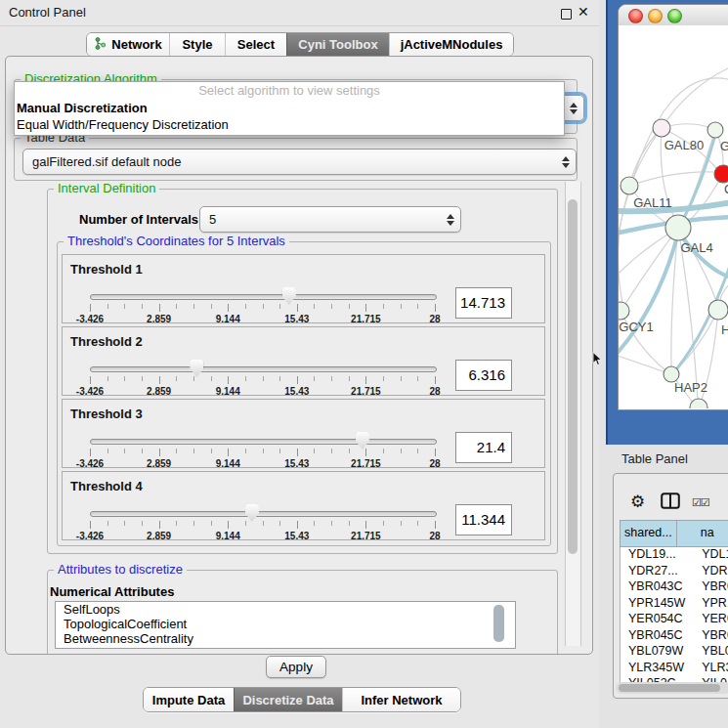 The width and height of the screenshot is (728, 728). What do you see at coordinates (583, 12) in the screenshot?
I see `close-icon: ✕` at bounding box center [583, 12].